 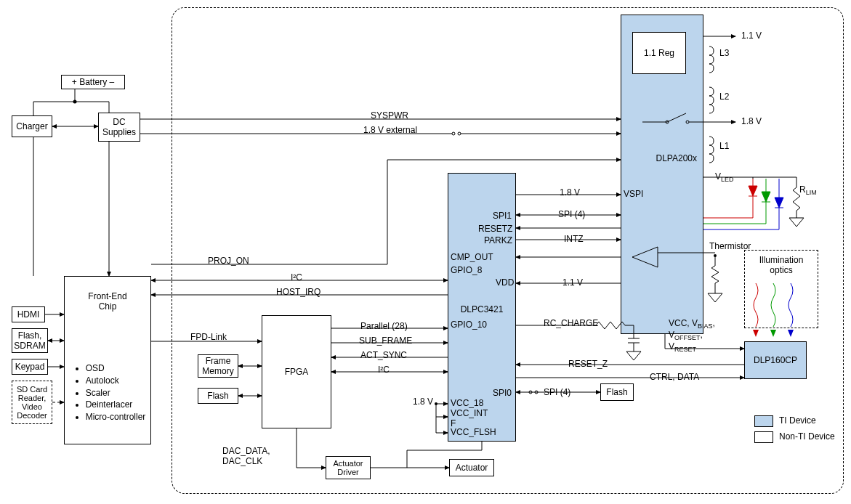 What do you see at coordinates (218, 366) in the screenshot?
I see `frame-memory-block: Frame Memory` at bounding box center [218, 366].